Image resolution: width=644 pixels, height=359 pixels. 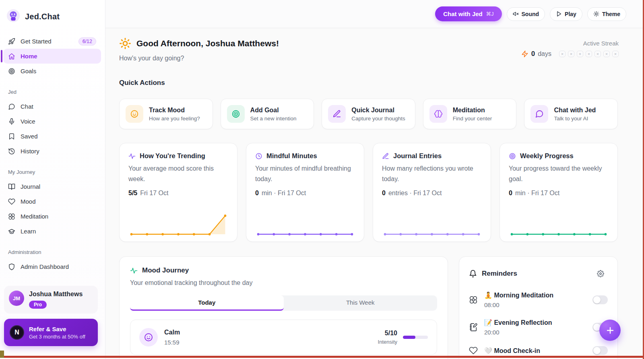 I want to click on stat-card: Journal Entries How many reflections you…, so click(x=432, y=192).